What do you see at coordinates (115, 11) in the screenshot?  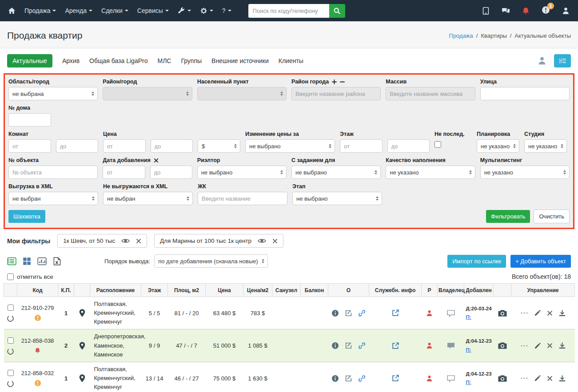 I see `menu-sdelki: Сделки` at bounding box center [115, 11].